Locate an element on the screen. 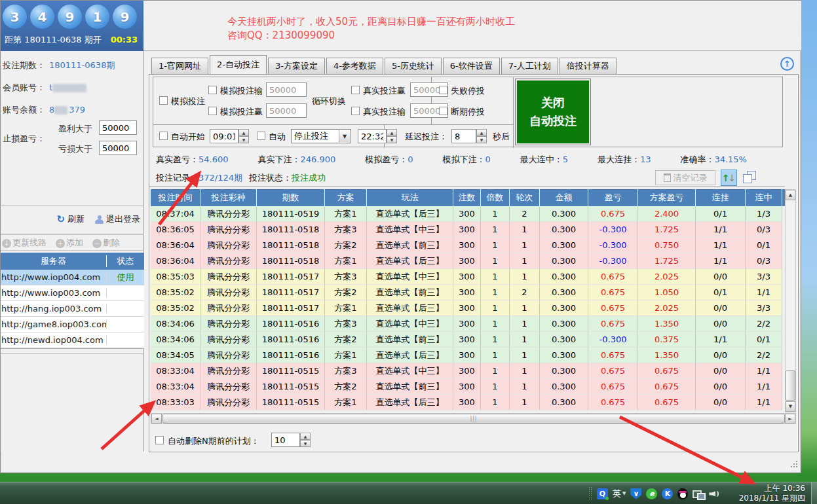 The height and width of the screenshot is (504, 817). tab-6: 6-软件设置 is located at coordinates (472, 65).